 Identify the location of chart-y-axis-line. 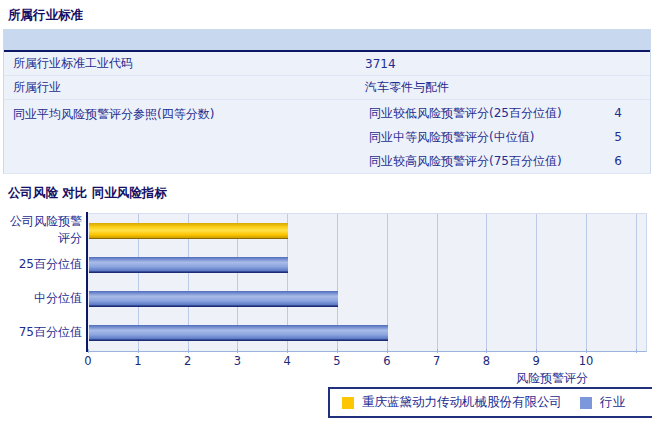
(87, 282).